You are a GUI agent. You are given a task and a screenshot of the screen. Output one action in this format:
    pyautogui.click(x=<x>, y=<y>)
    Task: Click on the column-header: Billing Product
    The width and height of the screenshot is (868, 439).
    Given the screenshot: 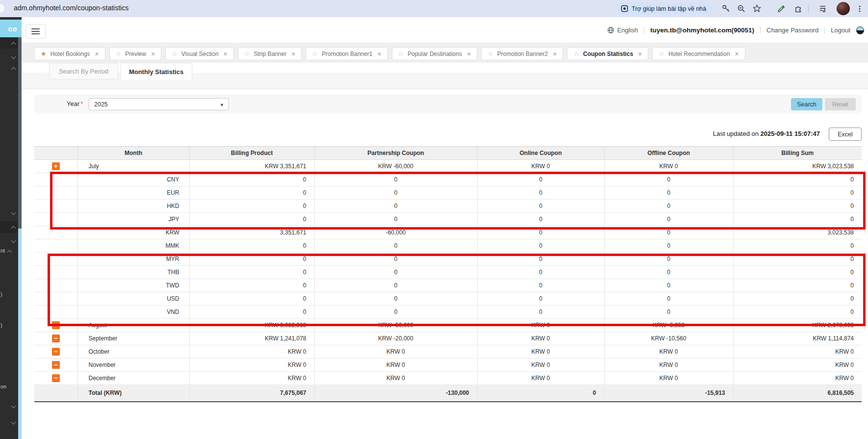 What is the action you would take?
    pyautogui.click(x=252, y=153)
    